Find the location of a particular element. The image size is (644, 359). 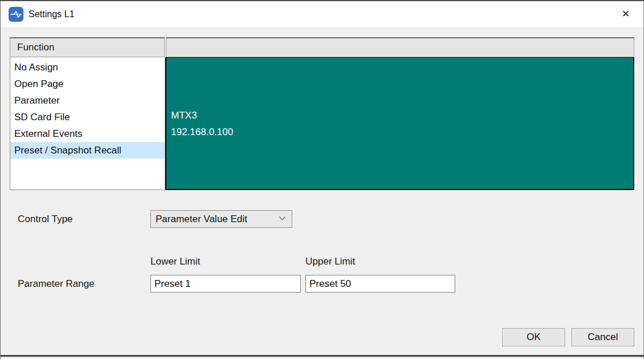

close-button: ✕ is located at coordinates (626, 14).